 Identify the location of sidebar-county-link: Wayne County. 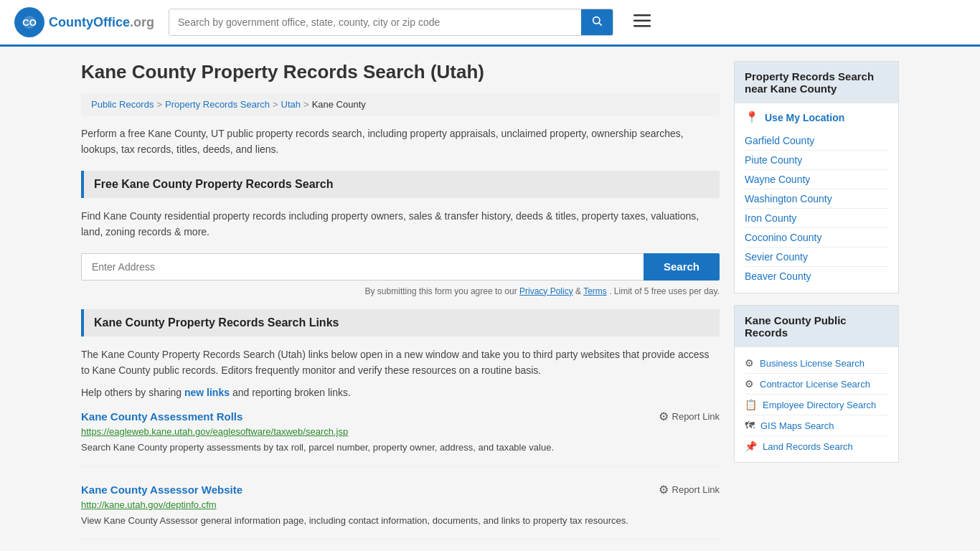
(816, 179).